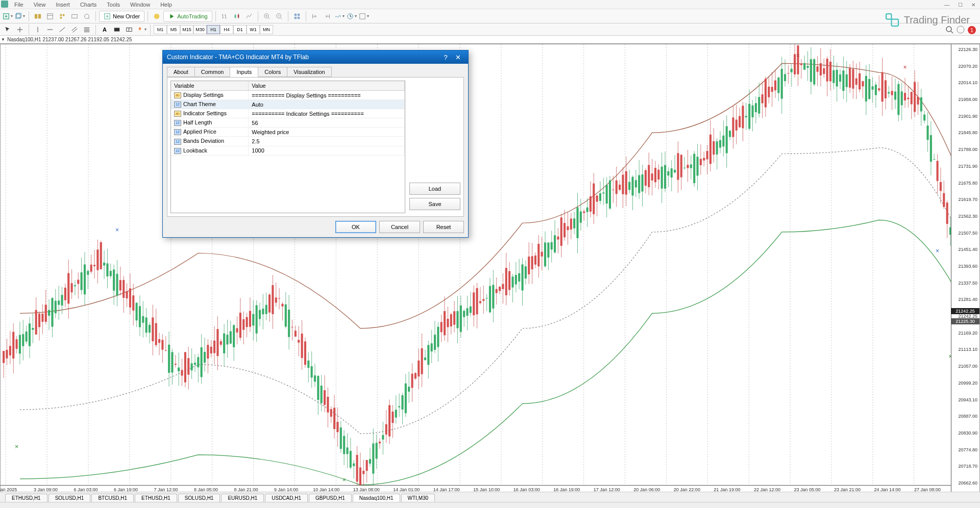 This screenshot has height=508, width=980. I want to click on fibo-tool, so click(87, 30).